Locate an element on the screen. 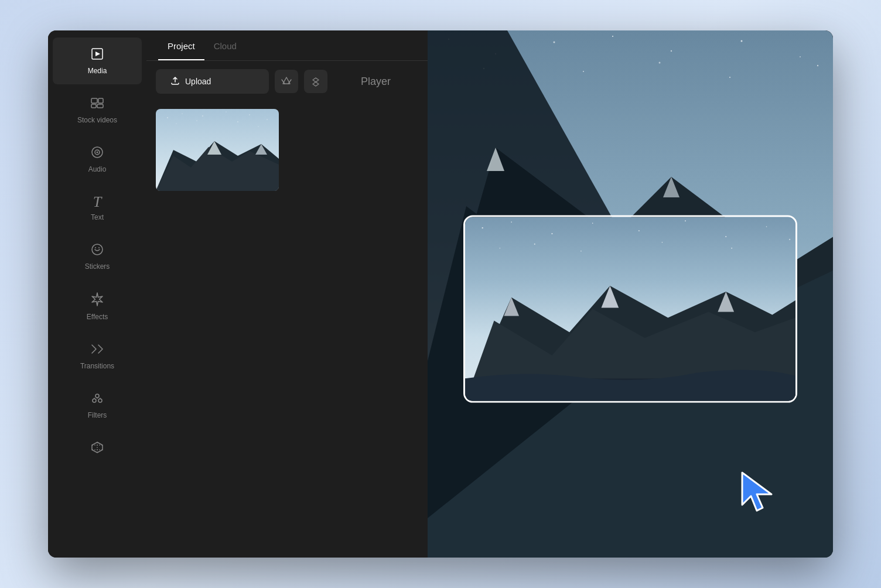 The height and width of the screenshot is (588, 881). cursor is located at coordinates (757, 490).